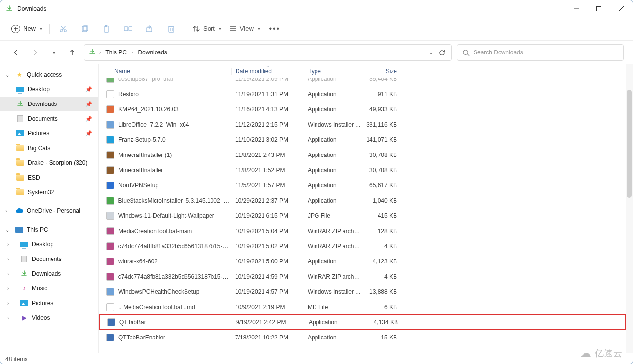 Image resolution: width=633 pixels, height=364 pixels. What do you see at coordinates (175, 201) in the screenshot?
I see `file-name: BlueStacksMicroInstaller_5.3.145.1002_na…` at bounding box center [175, 201].